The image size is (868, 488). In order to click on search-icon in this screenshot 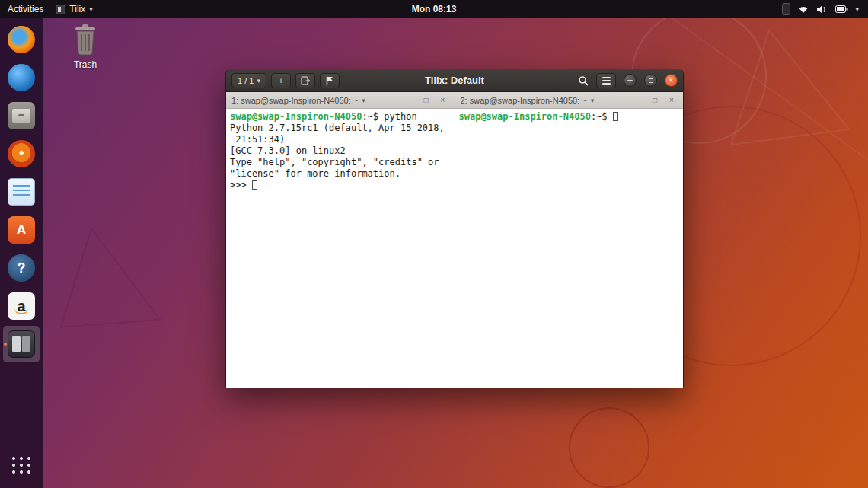, I will do `click(583, 81)`.